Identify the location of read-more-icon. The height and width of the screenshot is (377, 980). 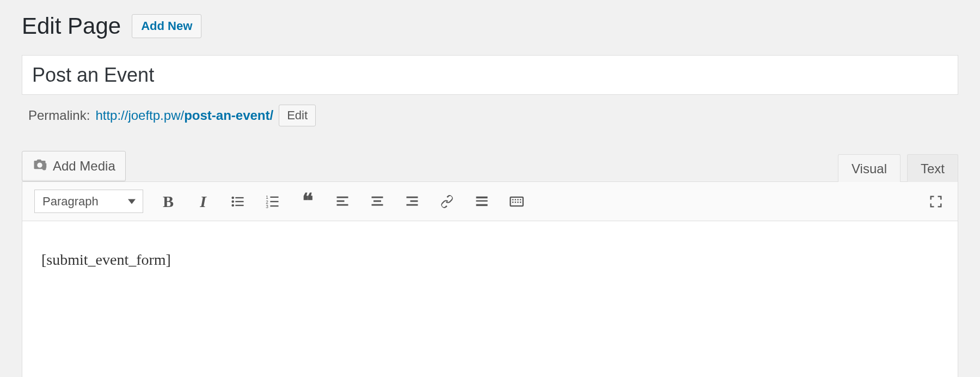
(482, 202).